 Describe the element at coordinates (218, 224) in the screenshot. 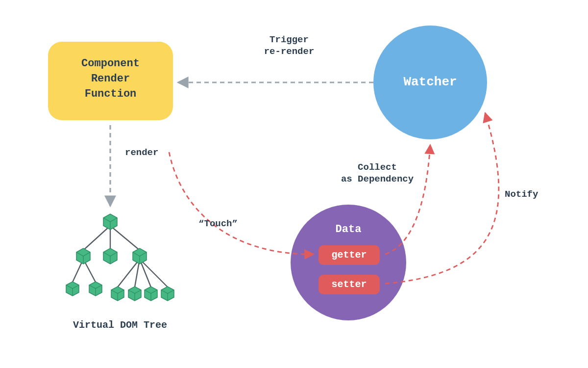

I see `touch-label: “Touch”` at that location.